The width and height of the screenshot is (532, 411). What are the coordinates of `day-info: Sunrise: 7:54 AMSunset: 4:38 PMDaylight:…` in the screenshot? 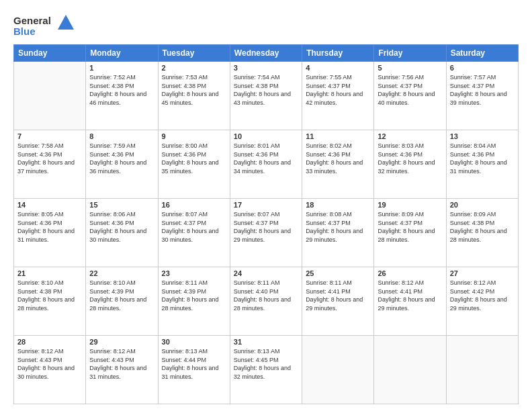 It's located at (266, 90).